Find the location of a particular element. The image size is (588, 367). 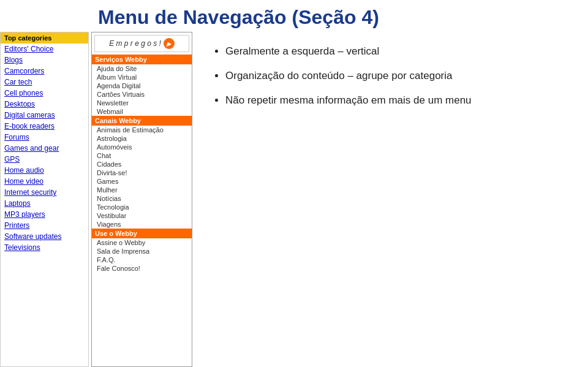

webby-item-mulher: Mulher is located at coordinates (142, 190).